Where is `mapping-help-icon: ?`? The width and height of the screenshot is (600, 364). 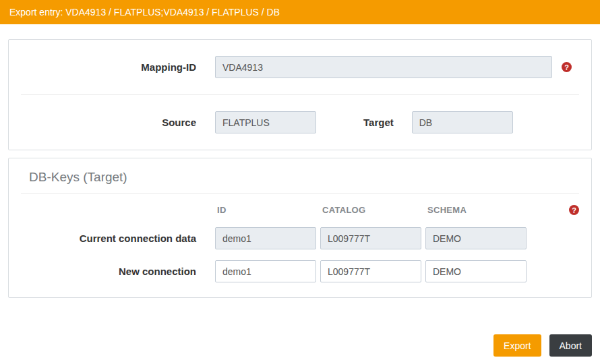
mapping-help-icon: ? is located at coordinates (566, 67).